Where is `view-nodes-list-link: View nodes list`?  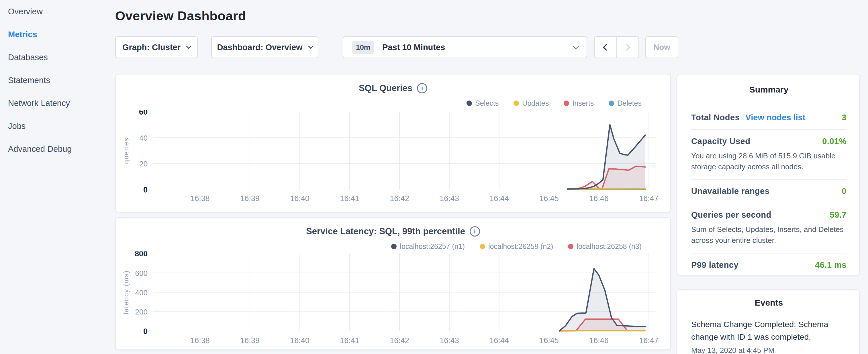
view-nodes-list-link: View nodes list is located at coordinates (775, 118).